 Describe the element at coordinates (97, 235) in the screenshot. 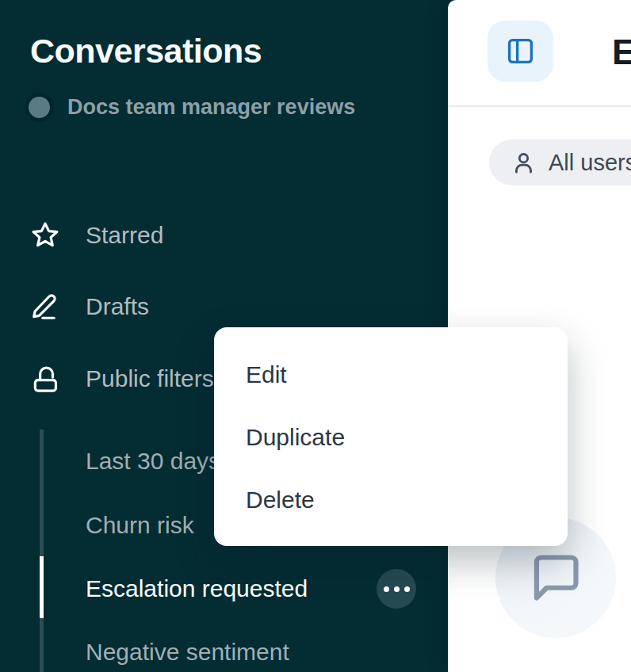

I see `sidebar-item-starred: Starred` at that location.